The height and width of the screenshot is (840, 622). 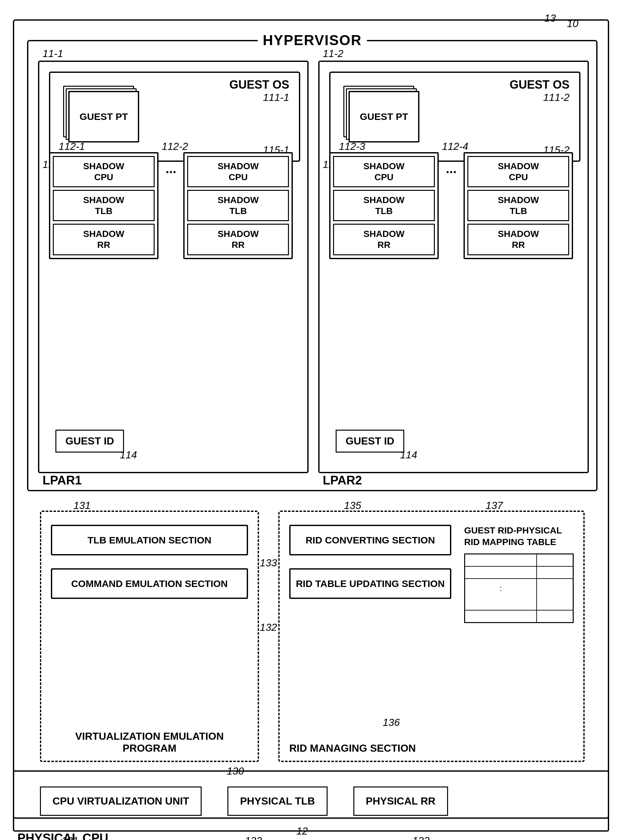 What do you see at coordinates (384, 117) in the screenshot?
I see `guest-pt2-box: GUEST PT` at bounding box center [384, 117].